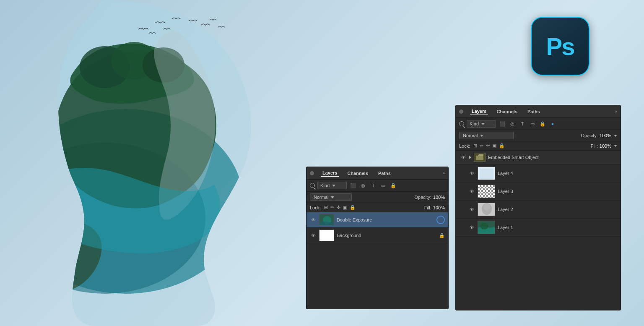 The width and height of the screenshot is (644, 326). What do you see at coordinates (385, 220) in the screenshot?
I see `layer-name-double-exposure: Double Exposure` at bounding box center [385, 220].